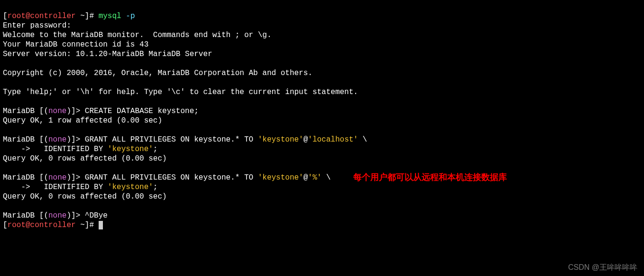 The width and height of the screenshot is (644, 276). What do you see at coordinates (138, 35) in the screenshot?
I see `line-welcome: Welcome to the MariaDB monitor. Commands…` at bounding box center [138, 35].